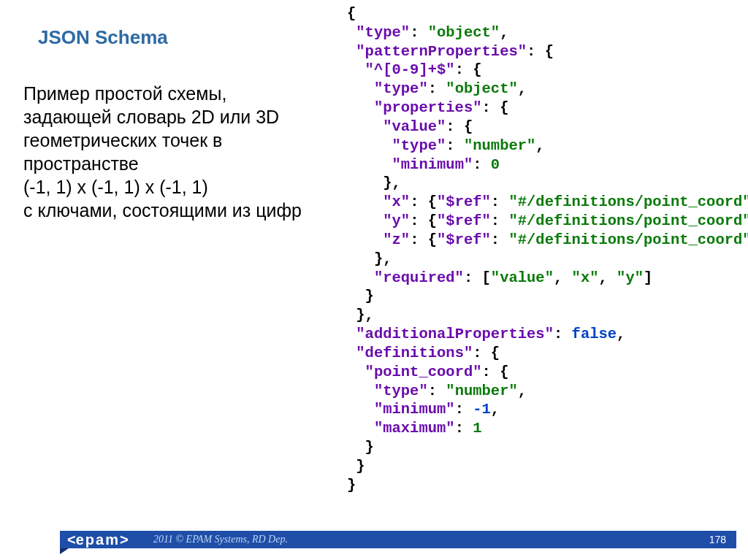 The height and width of the screenshot is (560, 748). I want to click on page-title: JSON Schema, so click(103, 38).